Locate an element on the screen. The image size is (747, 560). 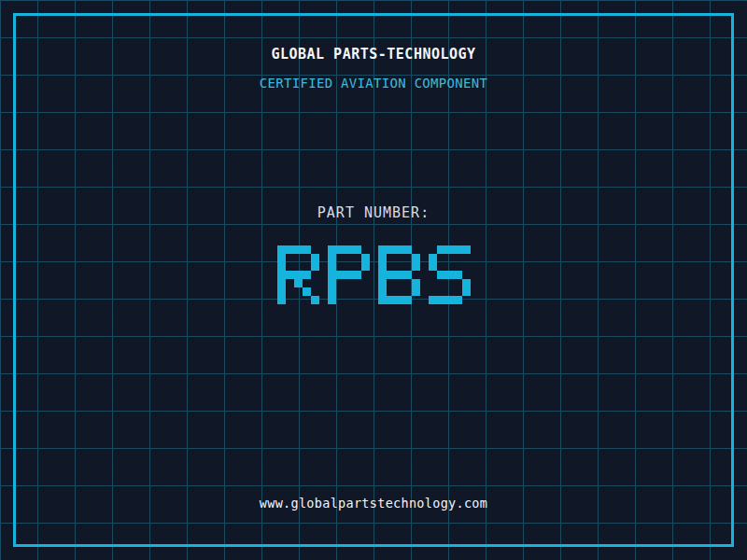
part-number-value is located at coordinates (374, 274).